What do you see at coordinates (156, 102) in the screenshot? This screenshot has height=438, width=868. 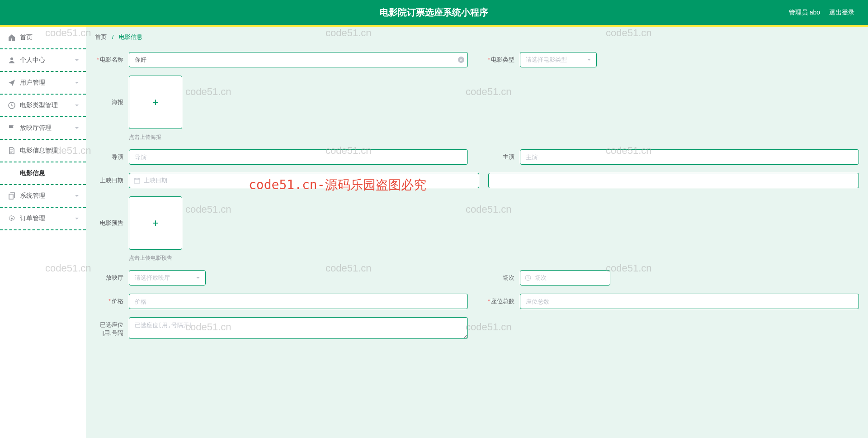 I see `poster-upload: +` at bounding box center [156, 102].